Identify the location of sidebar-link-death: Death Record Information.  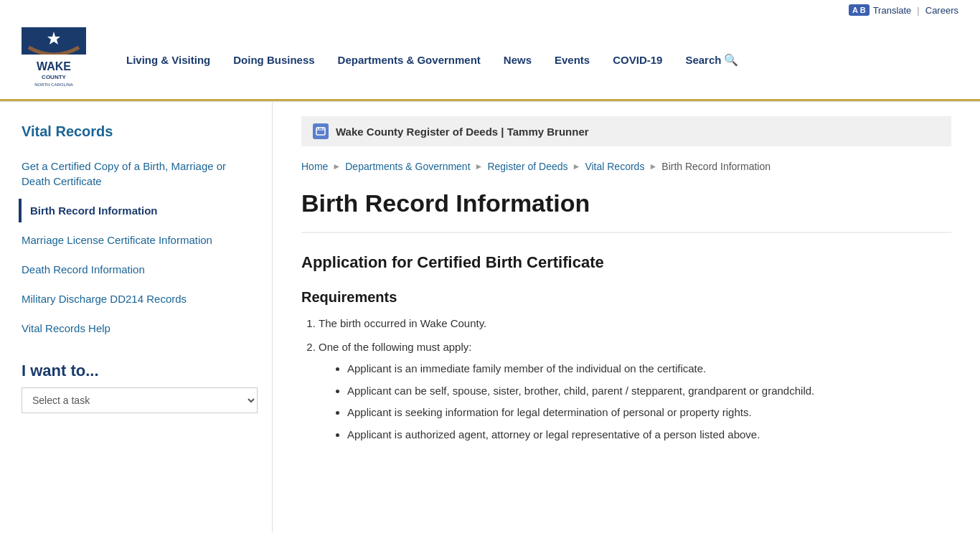
(139, 270).